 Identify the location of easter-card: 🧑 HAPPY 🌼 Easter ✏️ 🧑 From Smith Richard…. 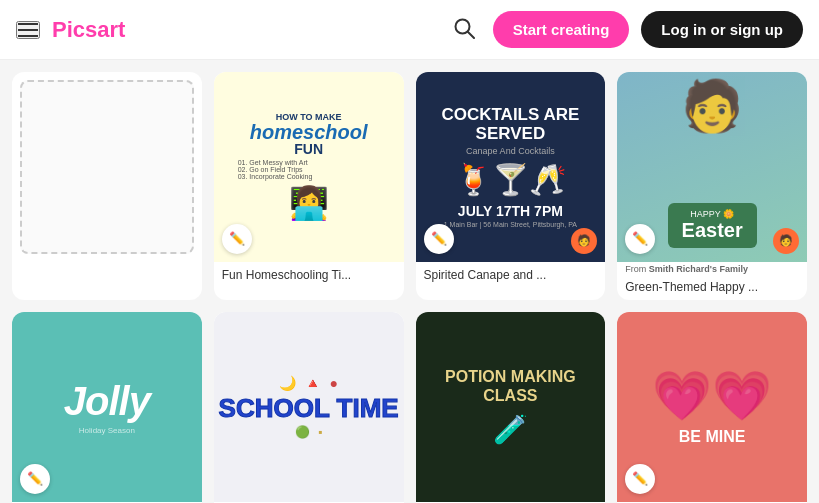
(712, 186).